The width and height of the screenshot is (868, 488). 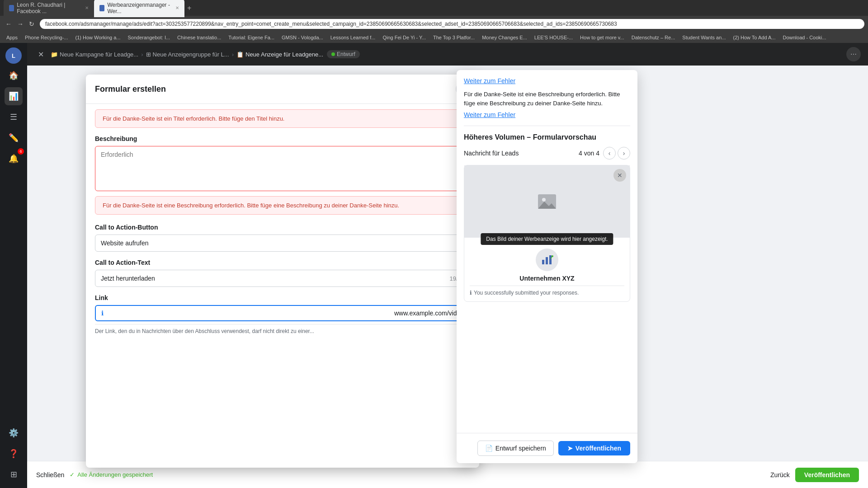 I want to click on sidebar-menu-icon: ☰, so click(x=14, y=117).